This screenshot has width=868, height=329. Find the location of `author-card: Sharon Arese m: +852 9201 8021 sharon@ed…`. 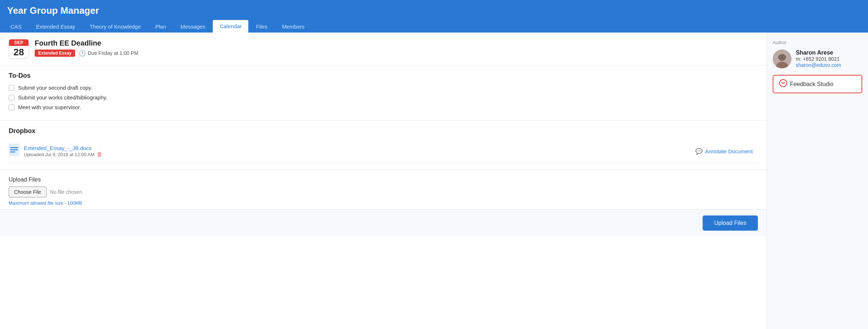

author-card: Sharon Arese m: +852 9201 8021 sharon@ed… is located at coordinates (817, 59).